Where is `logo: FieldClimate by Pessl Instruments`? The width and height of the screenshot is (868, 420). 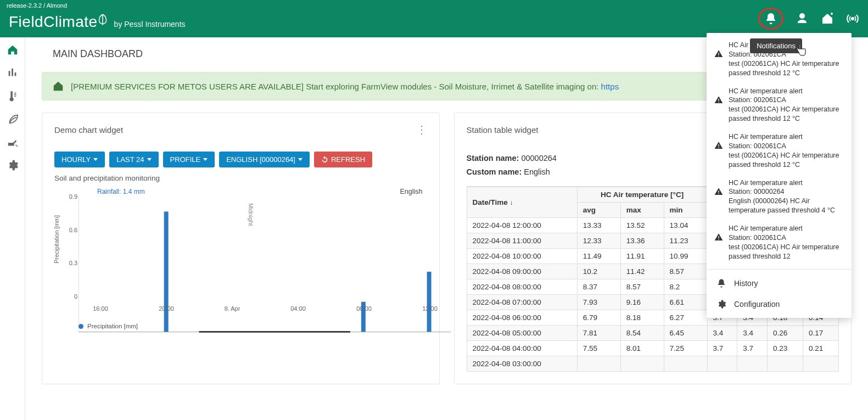
logo: FieldClimate by Pessl Instruments is located at coordinates (97, 22).